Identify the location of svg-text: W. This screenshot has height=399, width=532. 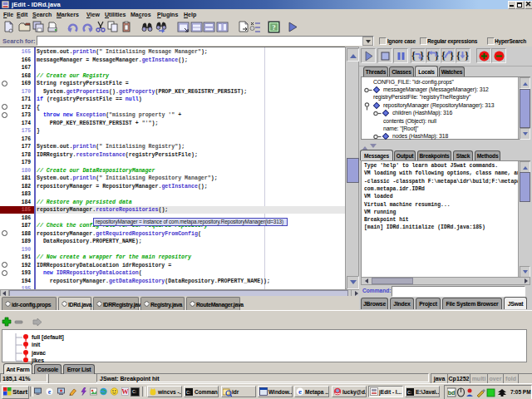
(125, 392).